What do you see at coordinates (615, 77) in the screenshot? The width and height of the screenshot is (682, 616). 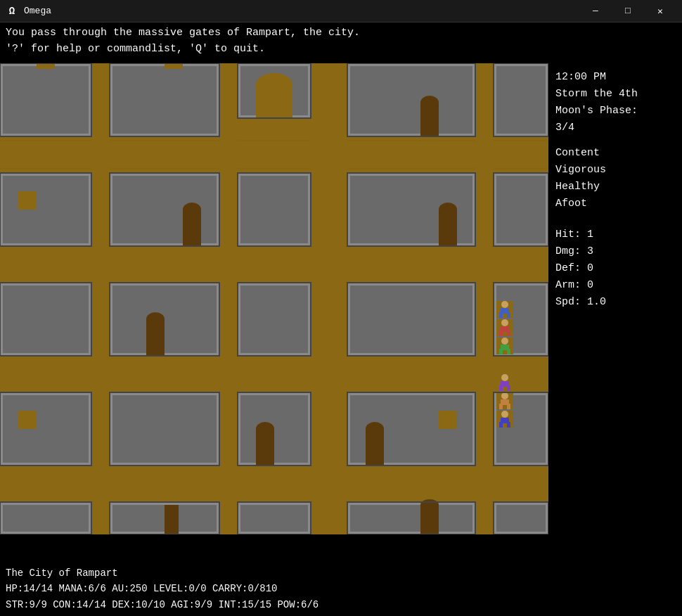 I see `sidebar-time: 12:00 PM` at bounding box center [615, 77].